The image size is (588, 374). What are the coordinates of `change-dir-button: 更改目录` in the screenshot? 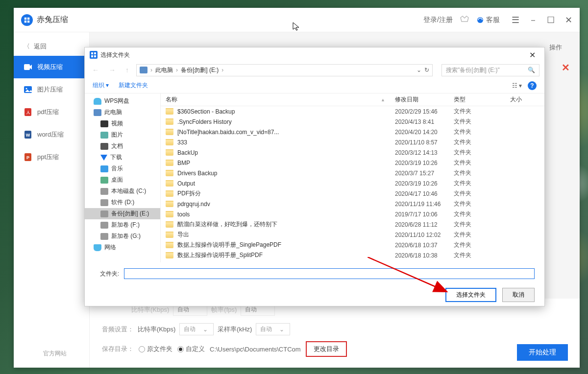 It's located at (326, 349).